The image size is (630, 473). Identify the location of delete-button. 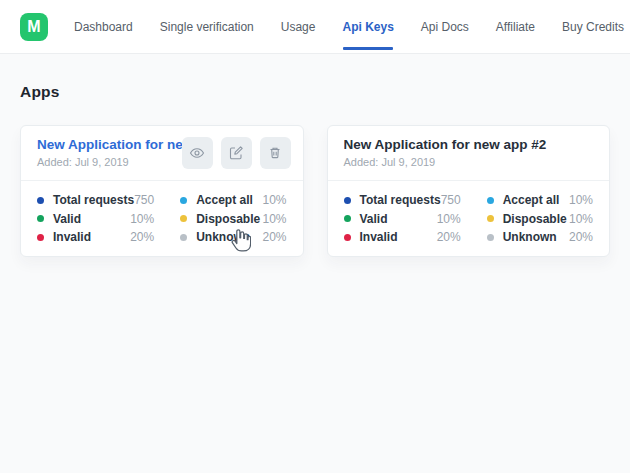
(276, 153).